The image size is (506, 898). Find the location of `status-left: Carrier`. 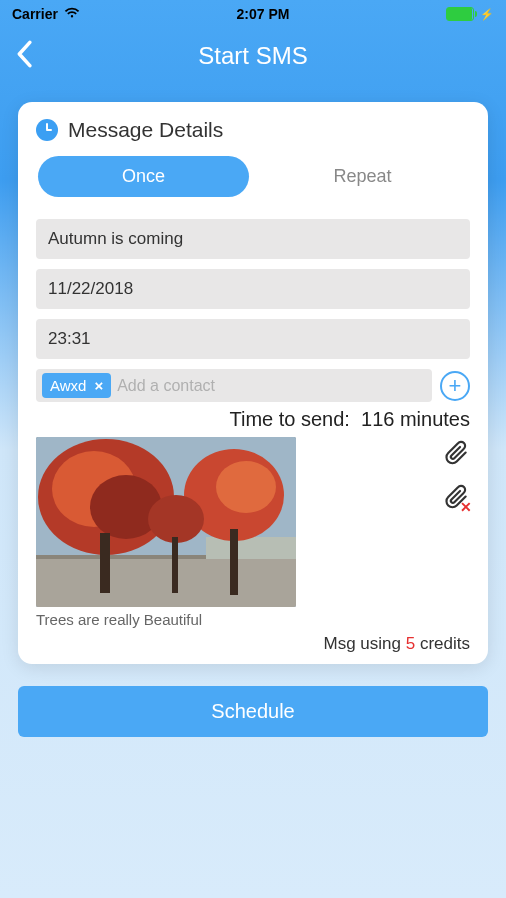

status-left: Carrier is located at coordinates (46, 14).